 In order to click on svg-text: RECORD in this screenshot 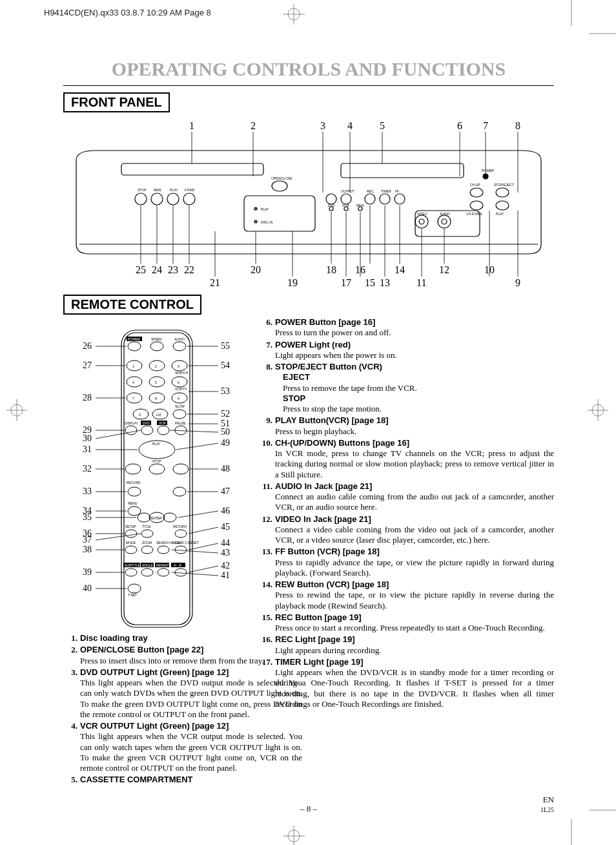, I will do `click(134, 483)`.